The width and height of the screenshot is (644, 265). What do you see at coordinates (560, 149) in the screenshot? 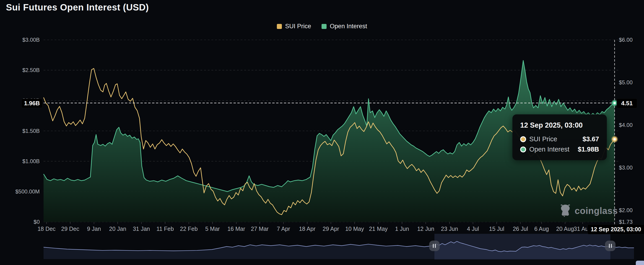
I see `tooltip-row-open-interest: Open Interest $1.98B` at bounding box center [560, 149].